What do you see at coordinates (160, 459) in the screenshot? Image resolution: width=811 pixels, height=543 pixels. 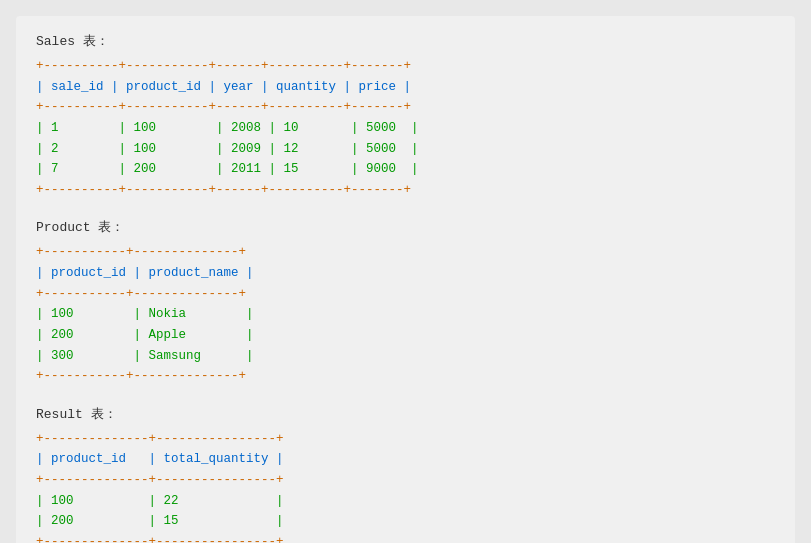 I see `result-header: | product_id | total_quantity |` at bounding box center [160, 459].